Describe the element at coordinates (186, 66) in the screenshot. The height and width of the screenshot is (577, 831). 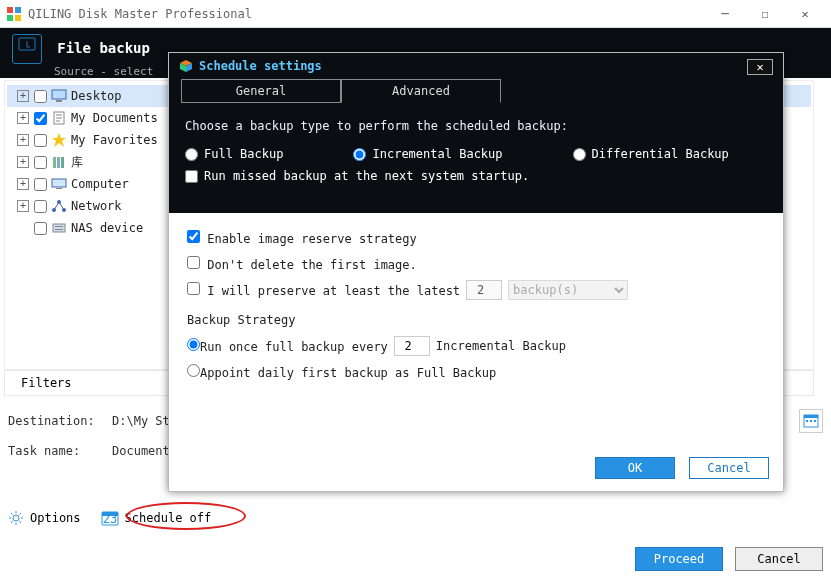
I see `cube-icon` at that location.